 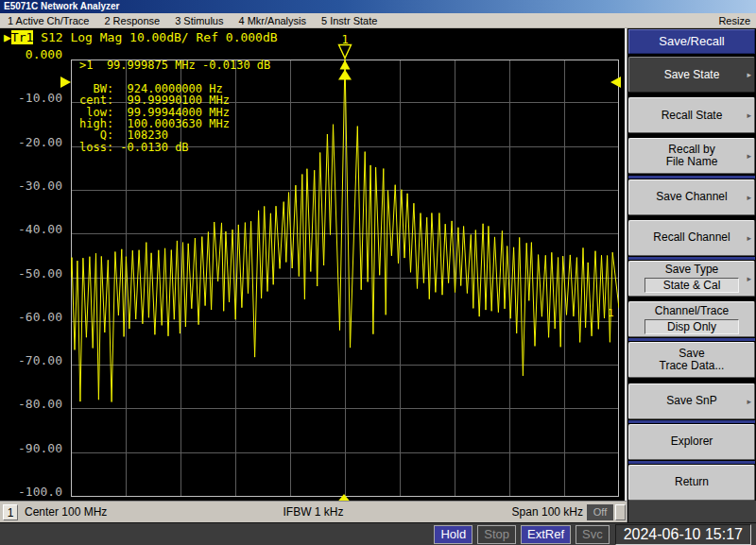 I want to click on softkey-recall-by-file-name: Recall byFile Name▸, so click(x=692, y=156).